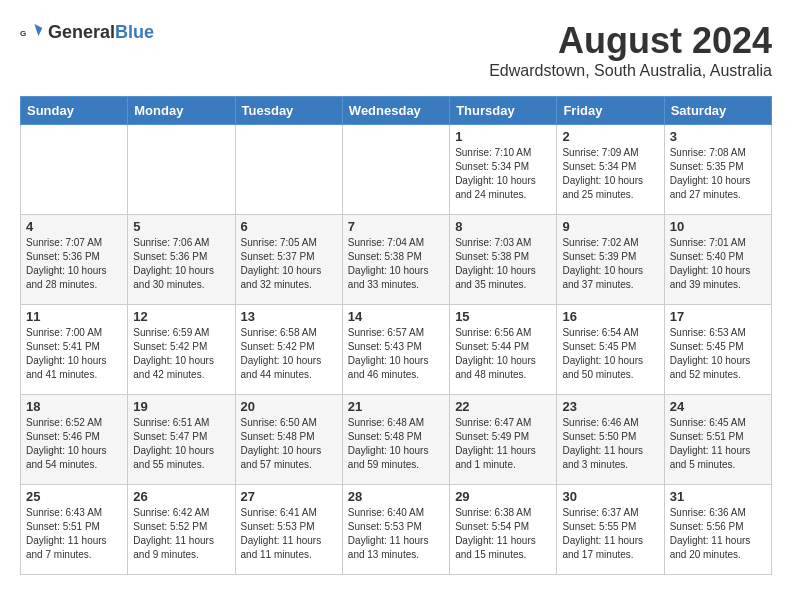 Image resolution: width=792 pixels, height=612 pixels. Describe the element at coordinates (610, 226) in the screenshot. I see `day-number: 9` at that location.